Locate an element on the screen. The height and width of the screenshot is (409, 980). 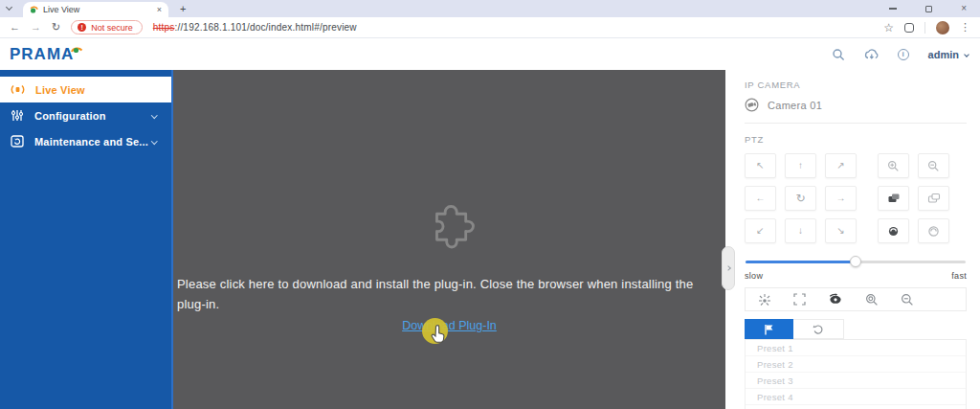
browser-tab: Live View × is located at coordinates (96, 10).